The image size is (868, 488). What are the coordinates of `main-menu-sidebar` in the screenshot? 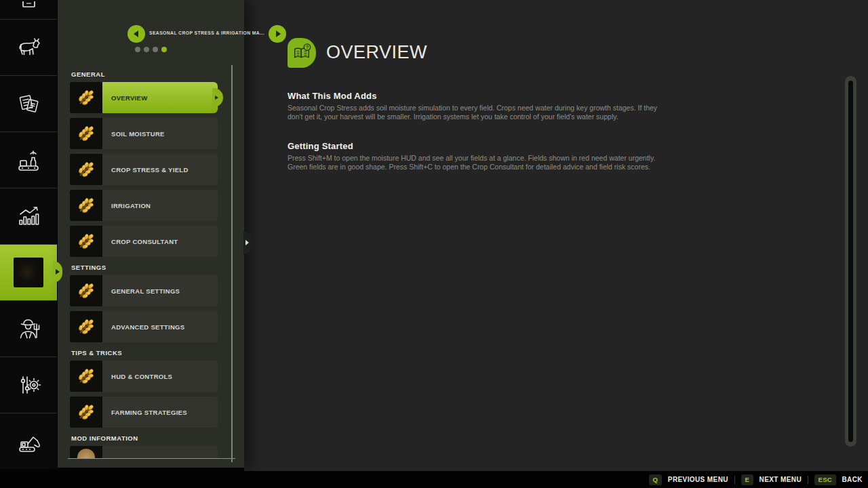 It's located at (28, 236).